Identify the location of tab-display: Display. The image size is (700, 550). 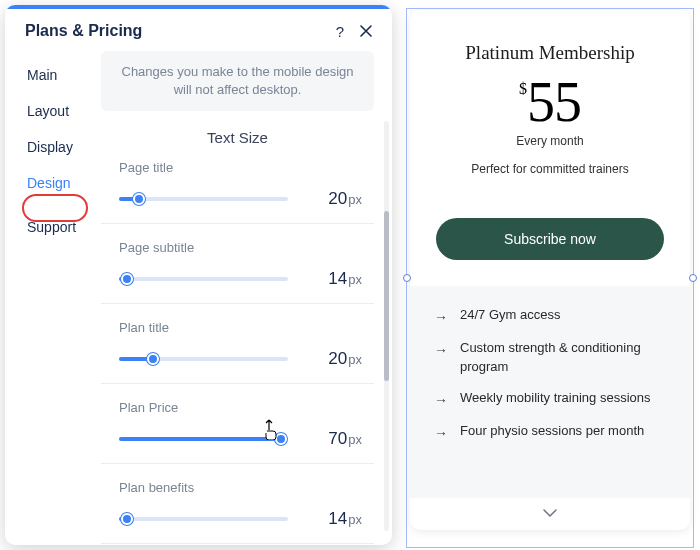
(53, 147).